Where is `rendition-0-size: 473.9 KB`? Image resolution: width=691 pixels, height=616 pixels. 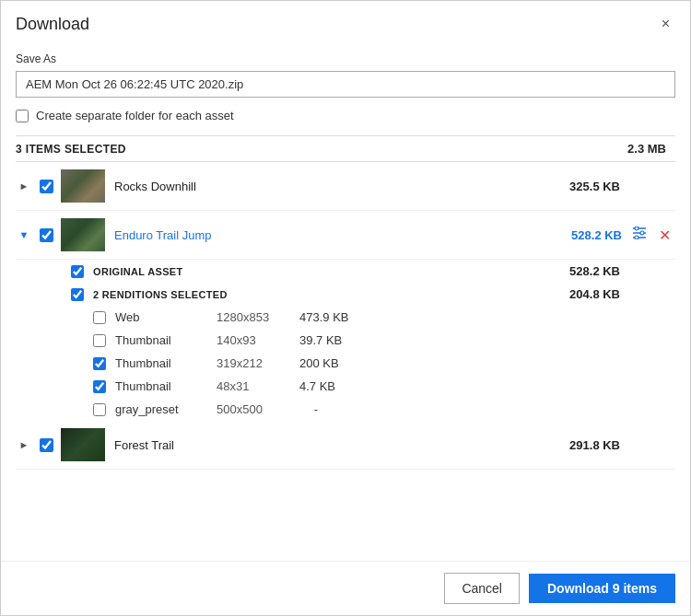 rendition-0-size: 473.9 KB is located at coordinates (352, 317).